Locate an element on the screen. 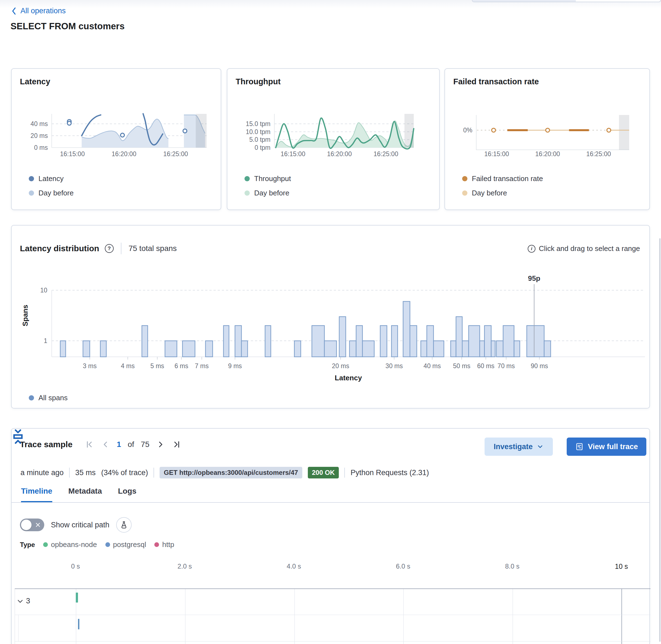 This screenshot has width=661, height=644. svg-text: 30 ms is located at coordinates (394, 366).